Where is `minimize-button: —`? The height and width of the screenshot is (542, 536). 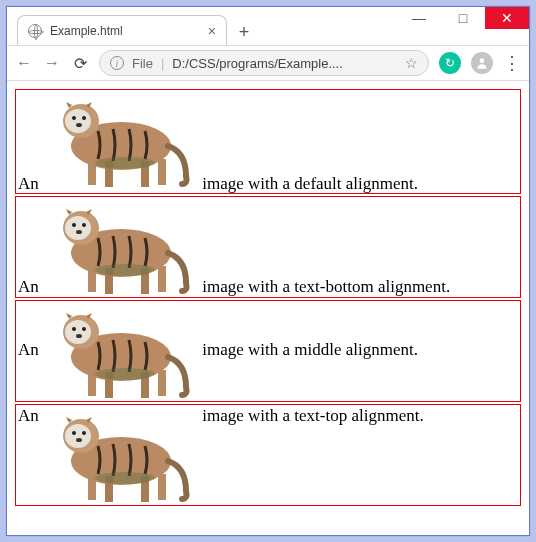 minimize-button: — is located at coordinates (419, 18).